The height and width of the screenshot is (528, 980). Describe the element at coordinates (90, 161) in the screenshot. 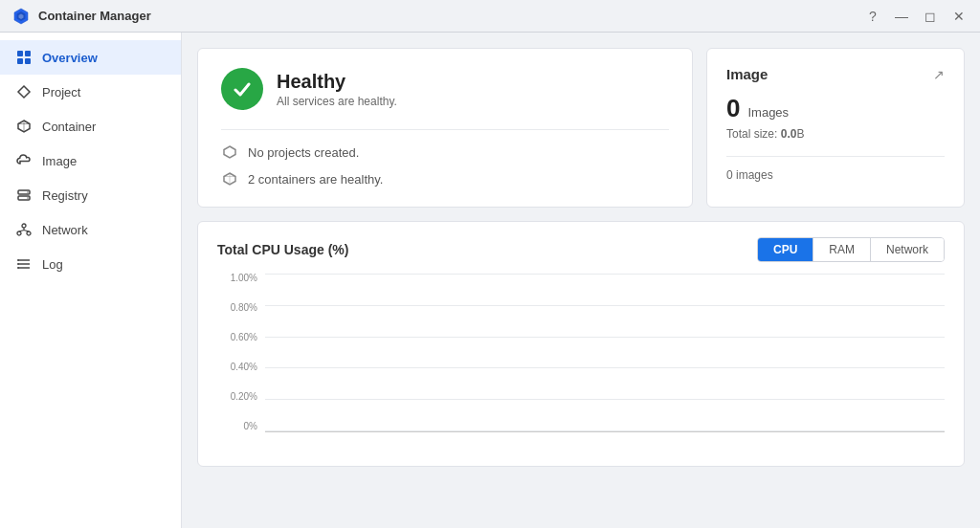

I see `sidebar-item-image: Image` at that location.